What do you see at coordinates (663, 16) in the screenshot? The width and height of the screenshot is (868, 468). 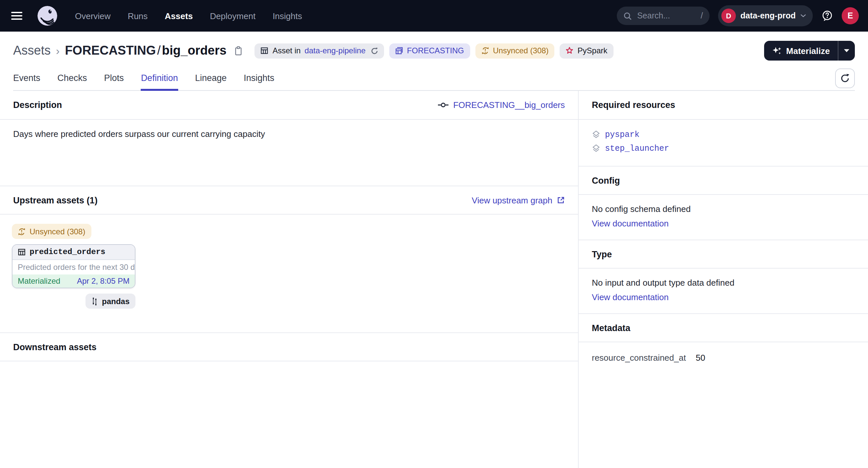 I see `search-box: /` at bounding box center [663, 16].